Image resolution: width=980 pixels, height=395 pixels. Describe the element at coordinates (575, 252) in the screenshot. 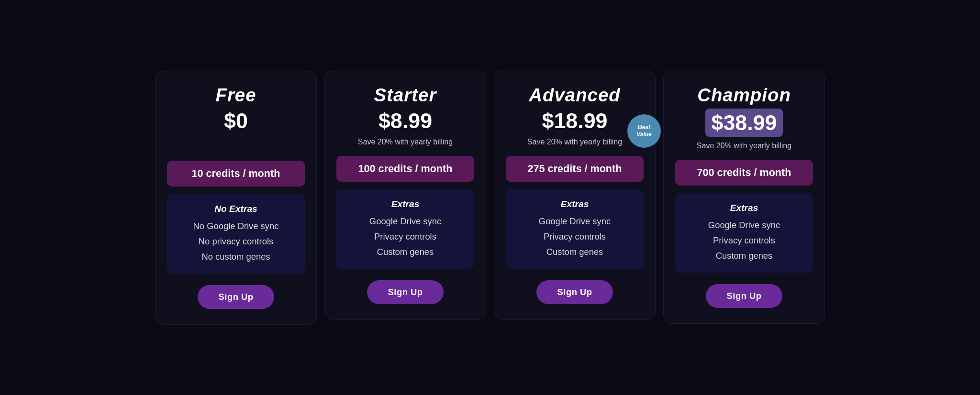

I see `extras-item-advanced-2: Custom genes` at that location.